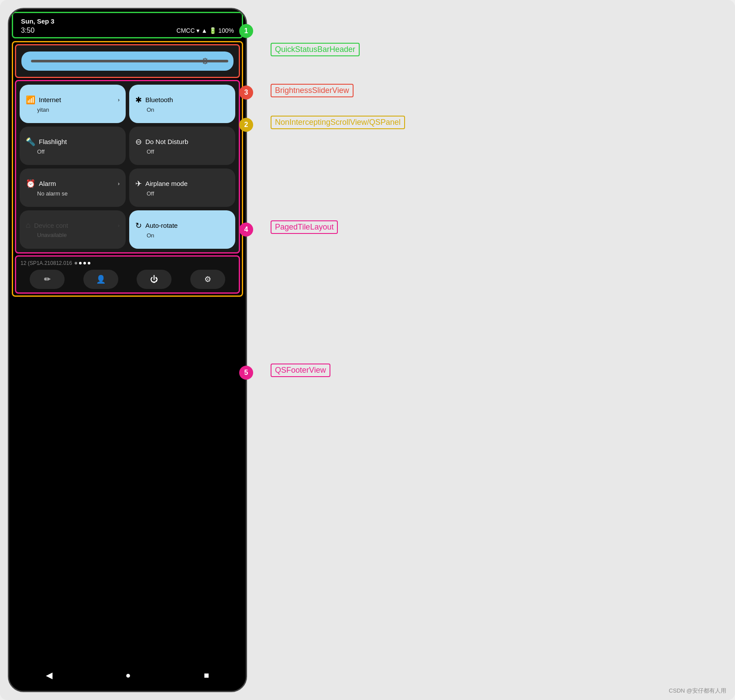 The width and height of the screenshot is (735, 700). I want to click on status-bottom-row: 3:50 CMCC ▾ ▲ 🔋 100%, so click(127, 31).